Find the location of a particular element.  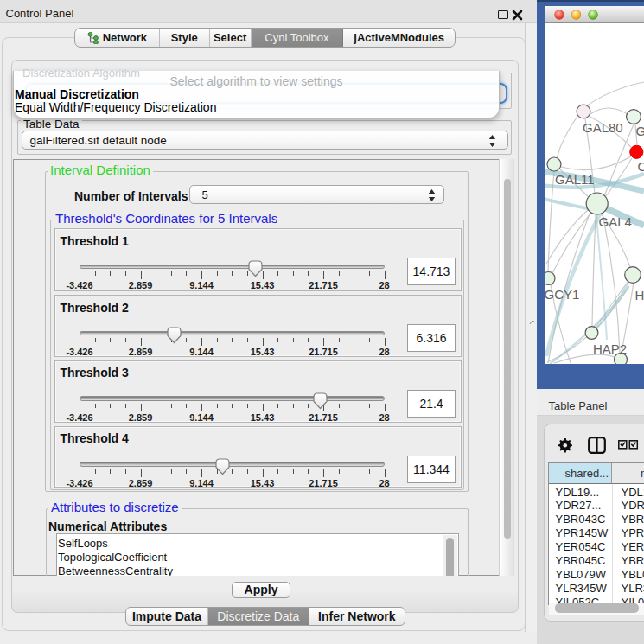

svg-text: GAL80 is located at coordinates (603, 128).